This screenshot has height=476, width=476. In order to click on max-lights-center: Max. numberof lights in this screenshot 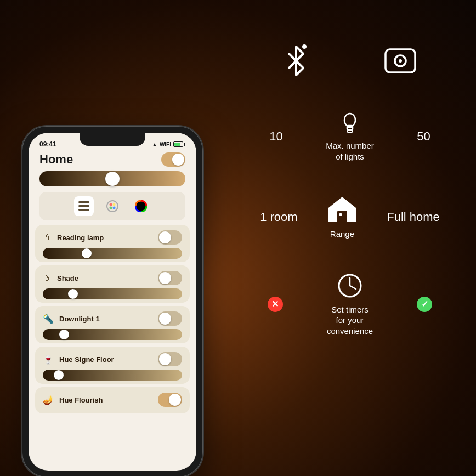, I will do `click(350, 136)`.